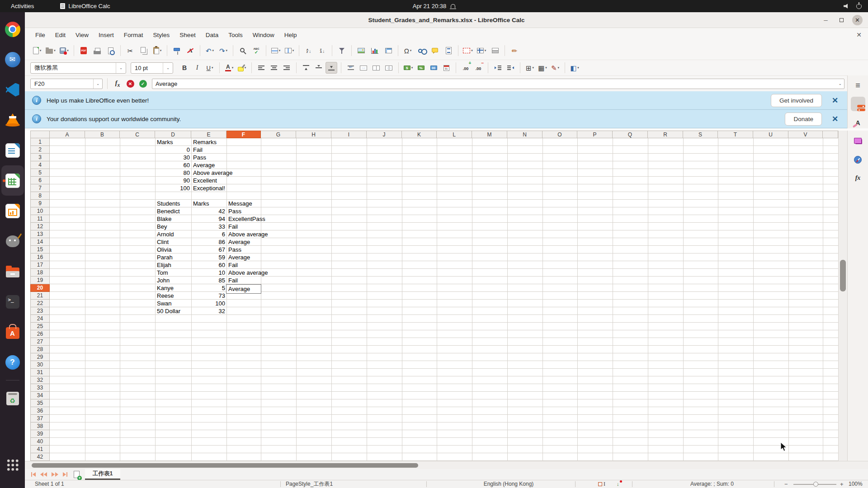 The image size is (868, 488). I want to click on save-dropdown-icon: ▾, so click(68, 51).